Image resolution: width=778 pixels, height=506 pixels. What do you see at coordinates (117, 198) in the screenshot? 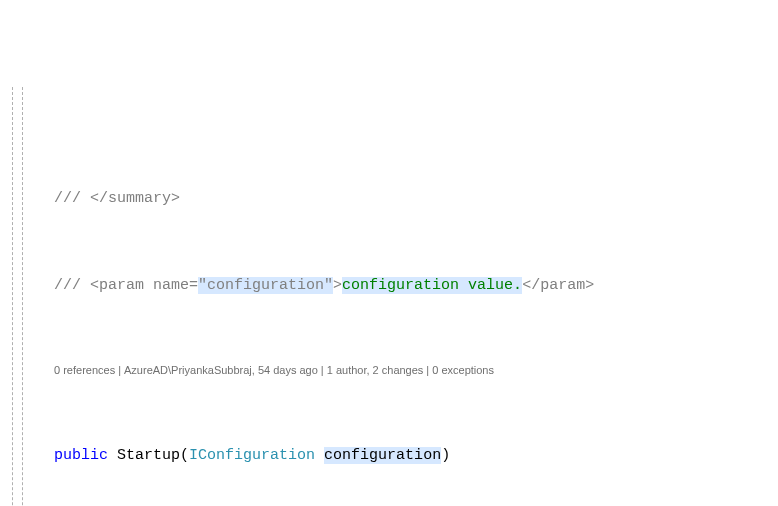
I see `xml-doc-end-summary: /// </summary>` at bounding box center [117, 198].